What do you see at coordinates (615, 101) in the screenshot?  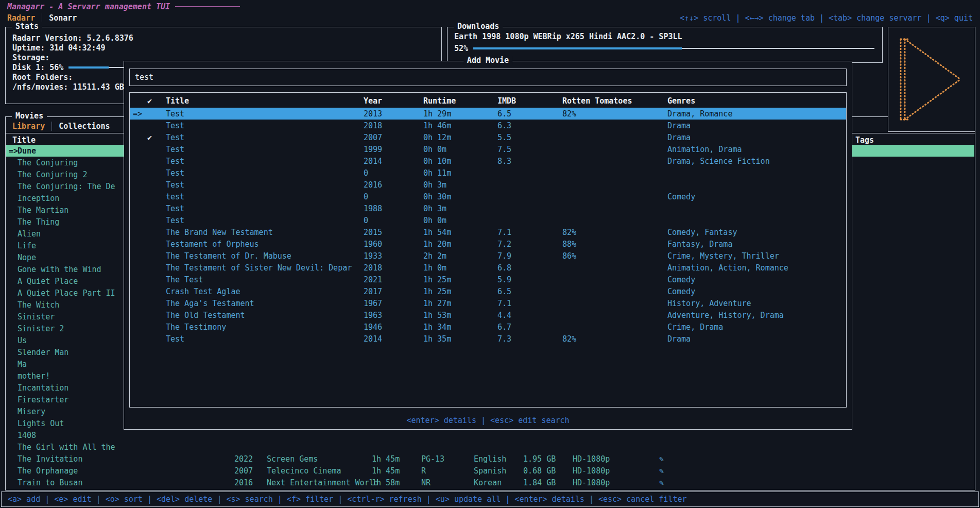 I see `rotten-tomatoes-column-header: Rotten Tomatoes` at bounding box center [615, 101].